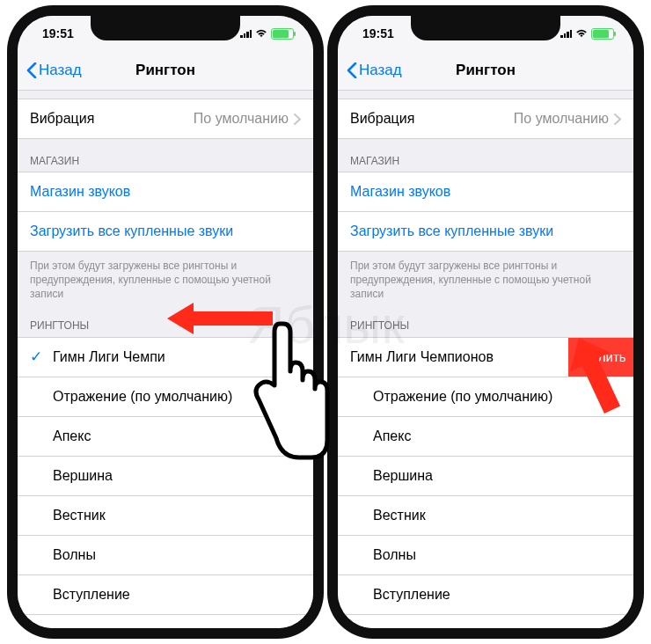 The width and height of the screenshot is (651, 644). I want to click on delete-arrow-icon, so click(596, 374).